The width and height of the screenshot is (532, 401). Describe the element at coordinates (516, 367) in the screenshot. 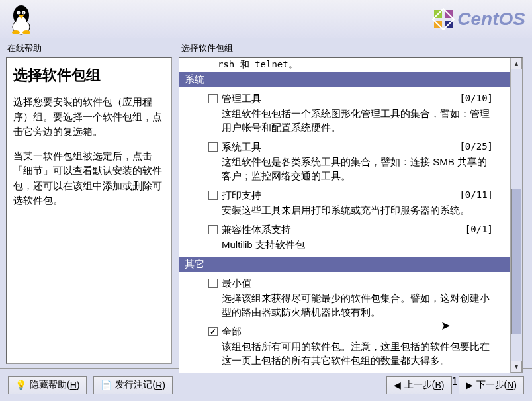

I see `scroll-down-icon: ▼` at that location.